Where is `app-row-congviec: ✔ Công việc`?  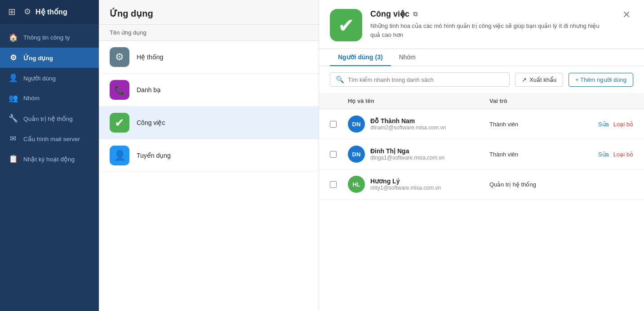
app-row-congviec: ✔ Công việc is located at coordinates (209, 123).